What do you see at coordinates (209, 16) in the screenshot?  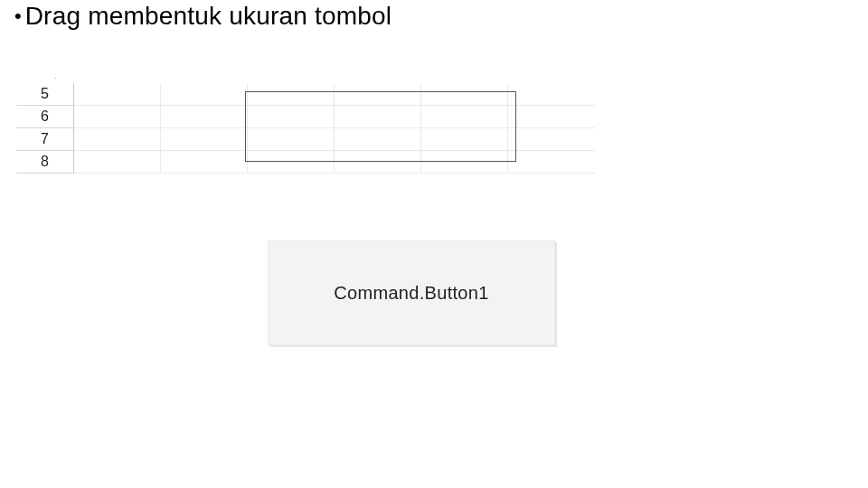 I see `bullet-text: Drag membentuk ukuran tombol` at bounding box center [209, 16].